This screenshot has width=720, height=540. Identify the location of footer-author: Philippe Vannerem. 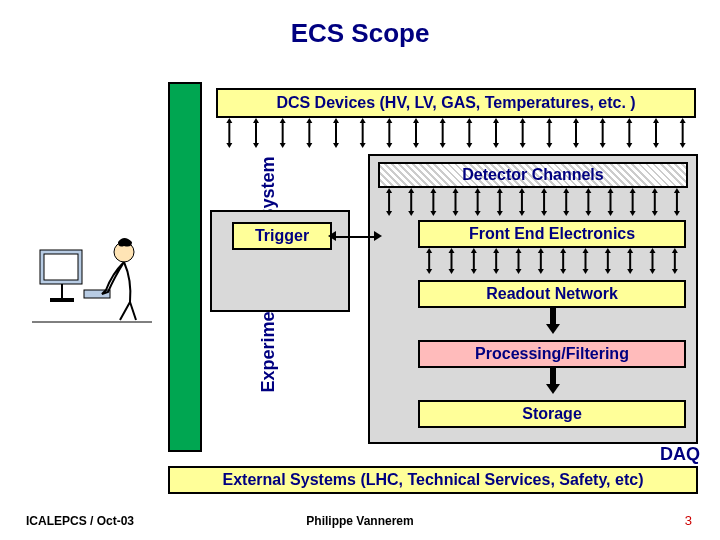
(360, 521).